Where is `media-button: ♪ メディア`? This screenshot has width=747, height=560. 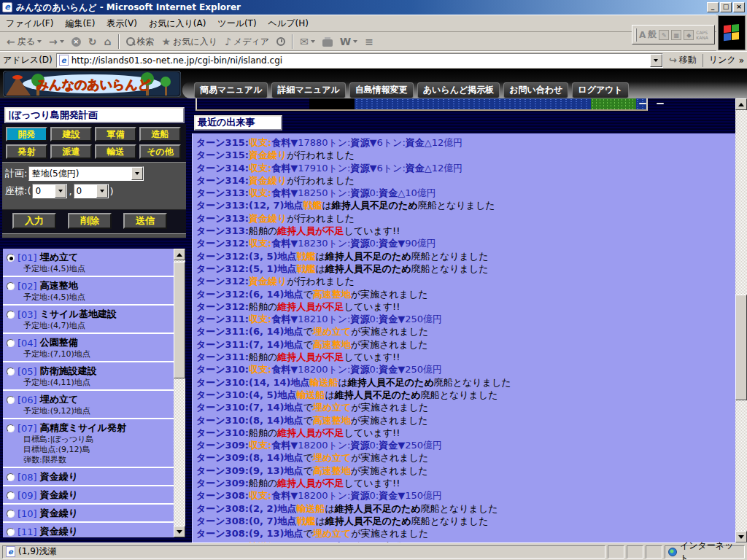
media-button: ♪ メディア is located at coordinates (247, 42).